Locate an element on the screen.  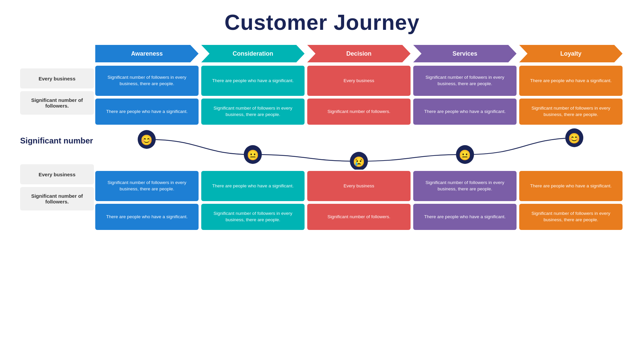
top-label-2: Significant number of followers. is located at coordinates (57, 103).